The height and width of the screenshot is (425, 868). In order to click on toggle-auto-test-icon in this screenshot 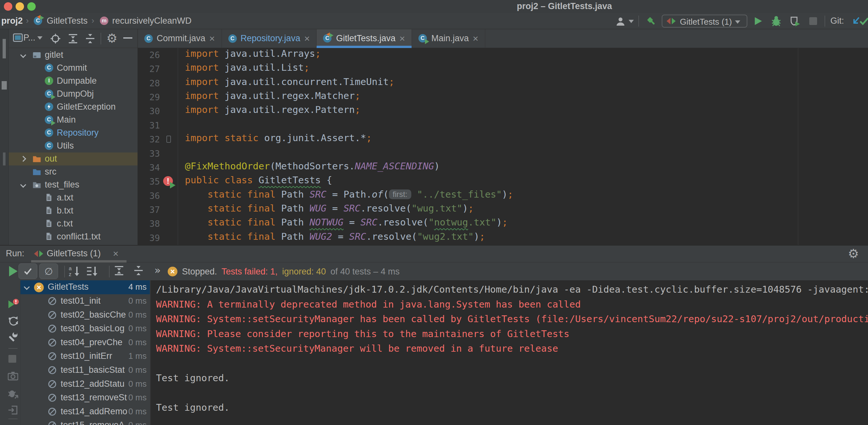, I will do `click(13, 321)`.